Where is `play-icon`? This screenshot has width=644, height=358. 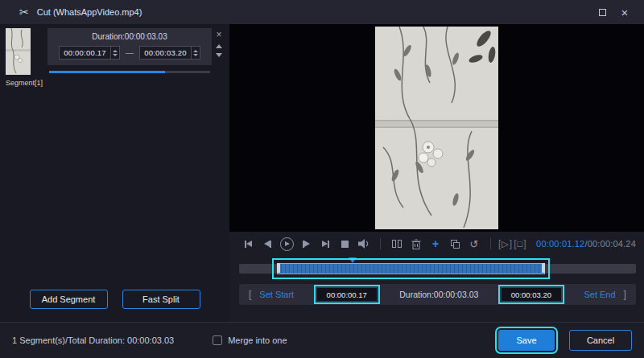 play-icon is located at coordinates (287, 245).